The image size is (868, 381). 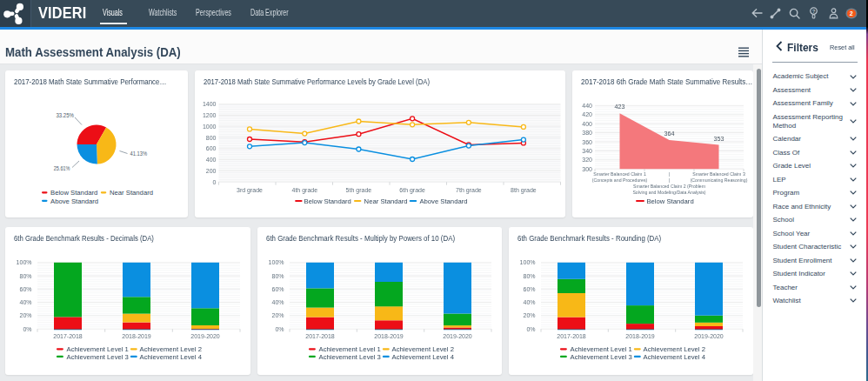 What do you see at coordinates (210, 104) in the screenshot?
I see `svg-text: 1400` at bounding box center [210, 104].